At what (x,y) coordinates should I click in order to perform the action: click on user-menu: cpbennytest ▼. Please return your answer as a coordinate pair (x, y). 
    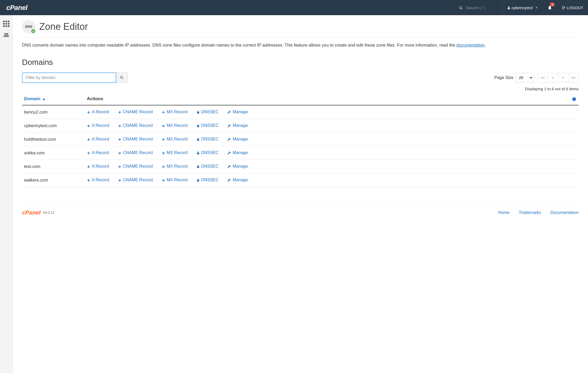
    Looking at the image, I should click on (522, 8).